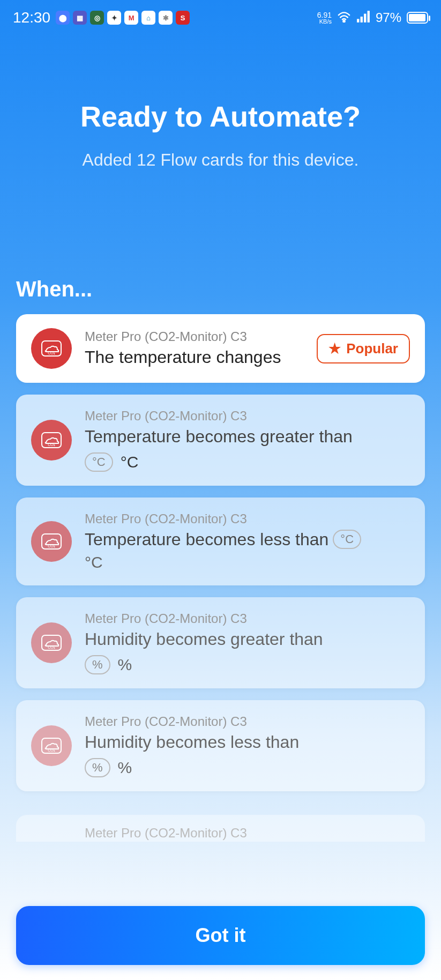  I want to click on net-speed-unit: KB/s, so click(325, 21).